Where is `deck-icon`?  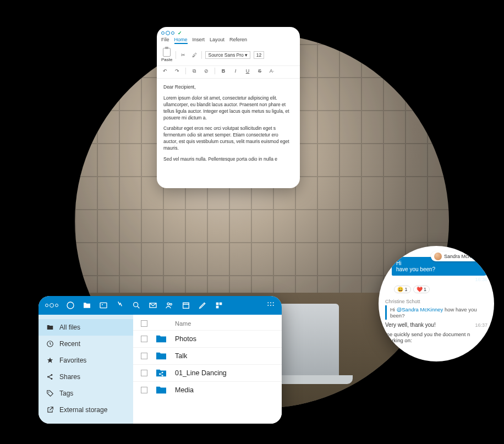 deck-icon is located at coordinates (219, 305).